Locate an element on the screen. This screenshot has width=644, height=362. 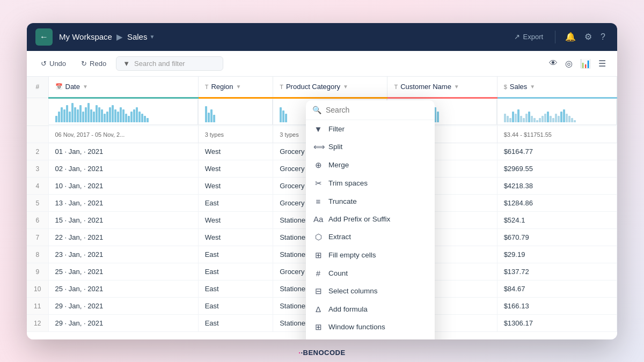
footer: ··BENOCODE is located at coordinates (322, 352).